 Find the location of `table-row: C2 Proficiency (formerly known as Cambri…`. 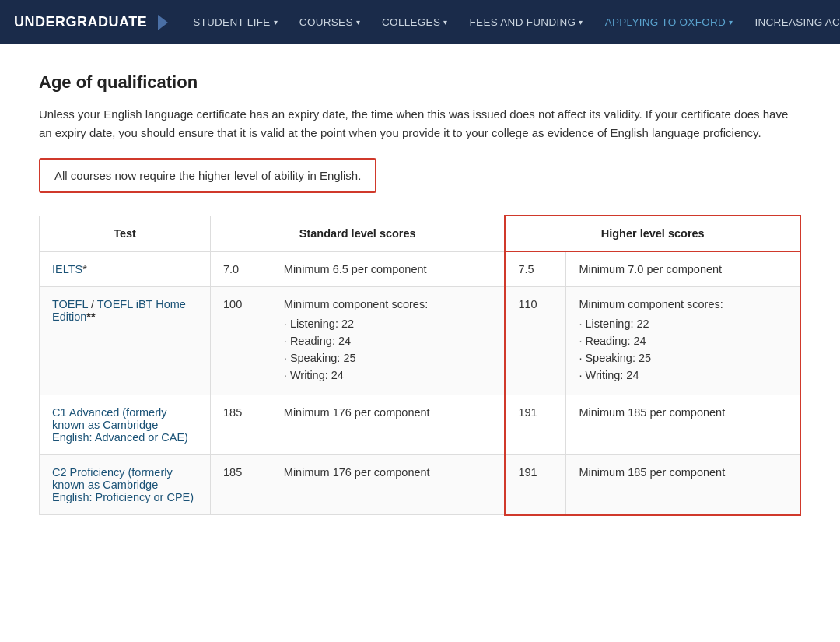

table-row: C2 Proficiency (formerly known as Cambri… is located at coordinates (420, 486).